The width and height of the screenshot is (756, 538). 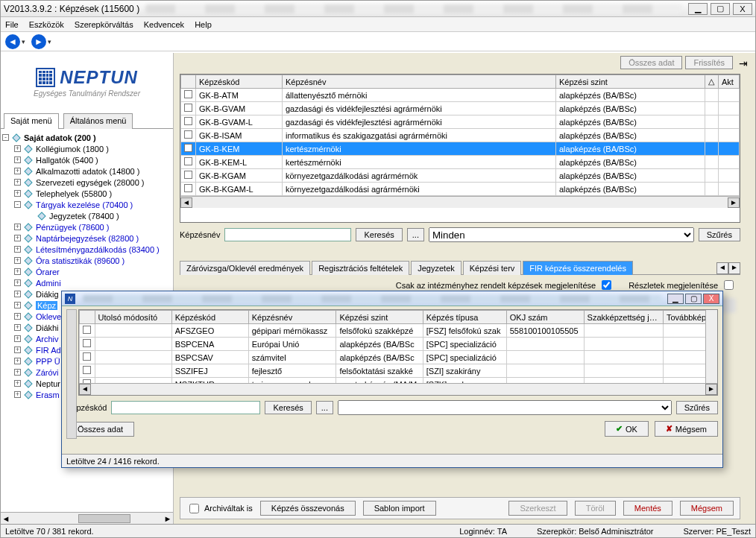 I want to click on menu-role: Szerepkörváltás, so click(x=104, y=25).